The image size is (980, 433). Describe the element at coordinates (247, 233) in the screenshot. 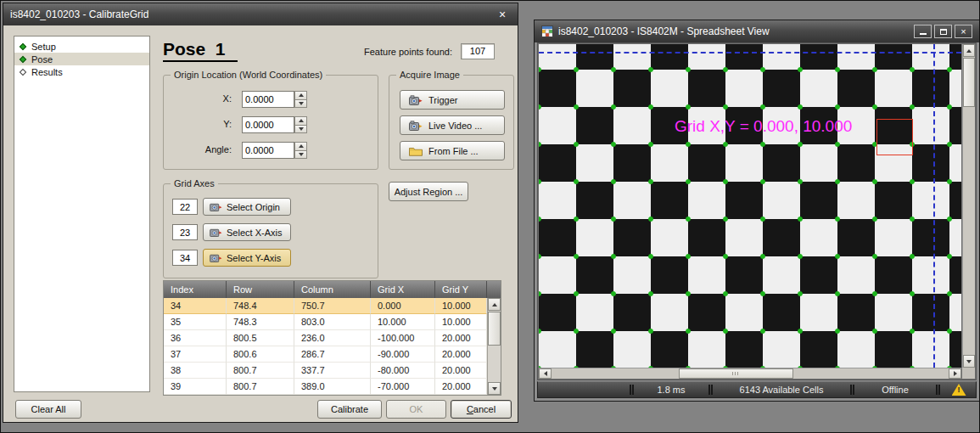

I see `select-x-axis-button: Select X-Axis` at that location.